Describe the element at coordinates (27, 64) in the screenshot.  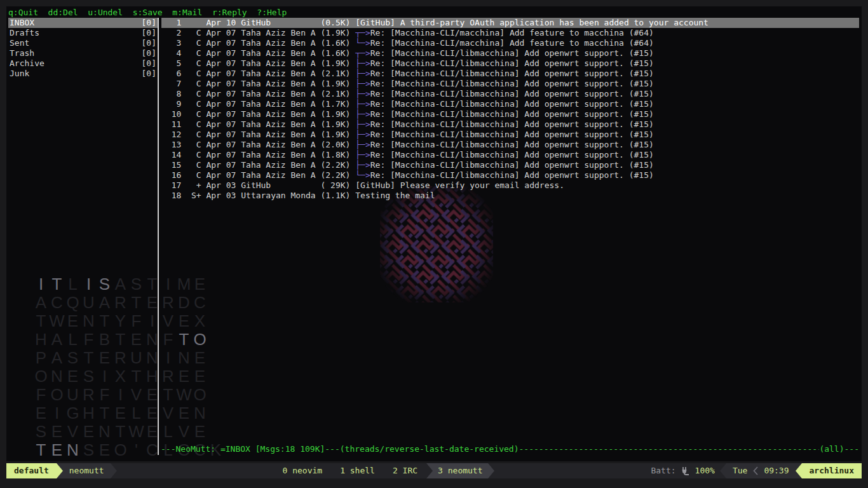
I see `mailbox-name: Archive` at that location.